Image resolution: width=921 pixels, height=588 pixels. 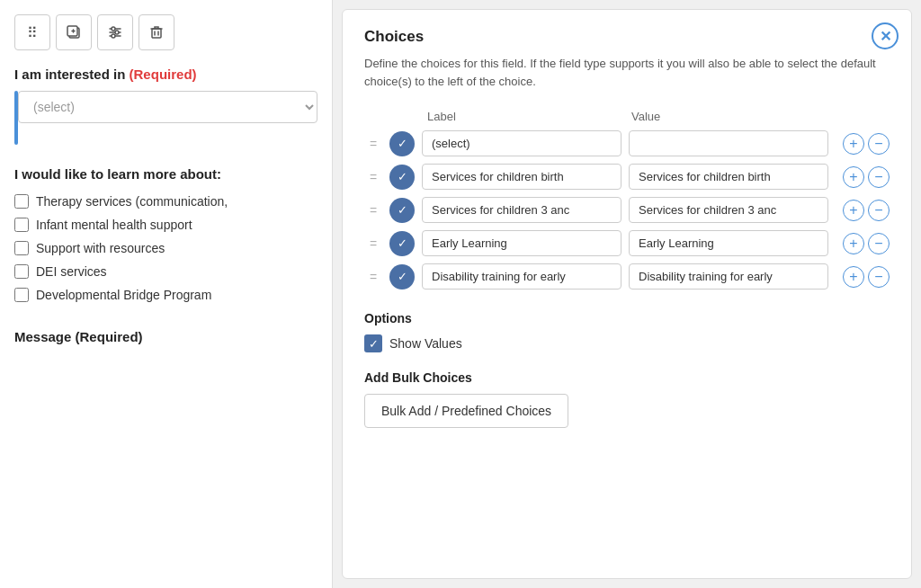 I want to click on check-icon-4: ✓, so click(x=402, y=244).